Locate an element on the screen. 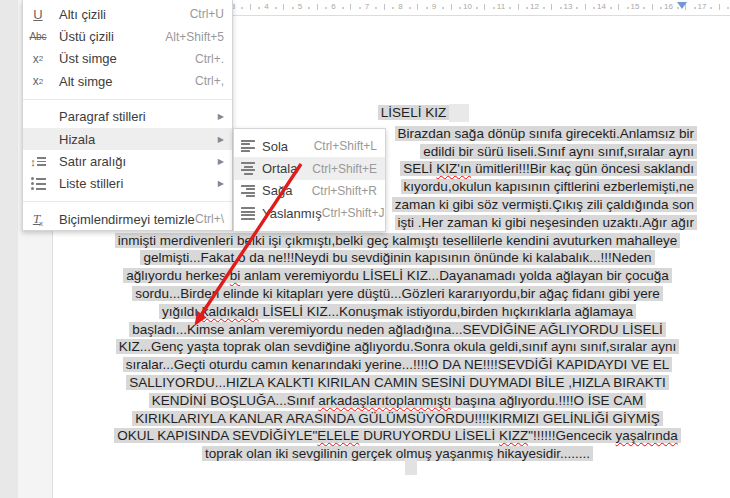  ruler-number: 7 is located at coordinates (367, 7).